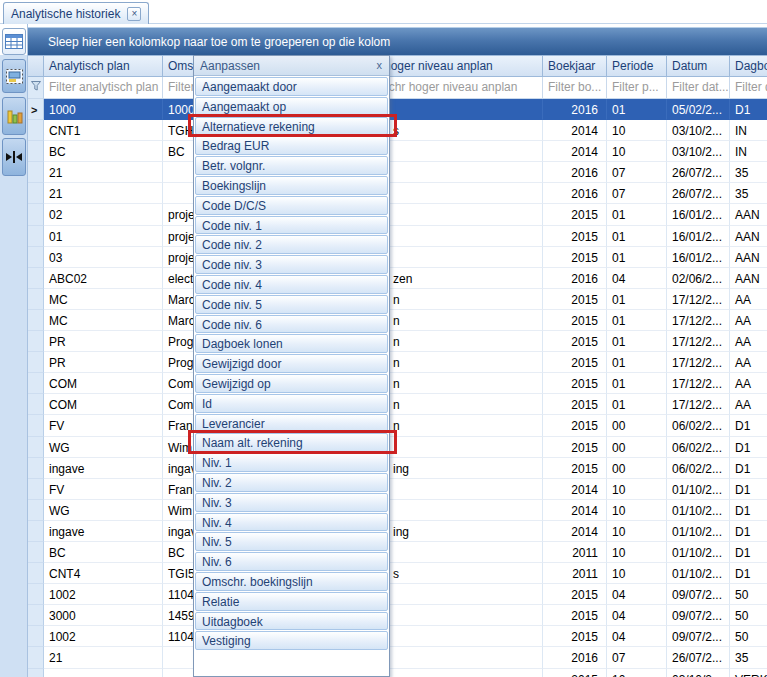 This screenshot has height=677, width=767. Describe the element at coordinates (258, 582) in the screenshot. I see `popup-field-label: Omschr. boekingslijn` at that location.